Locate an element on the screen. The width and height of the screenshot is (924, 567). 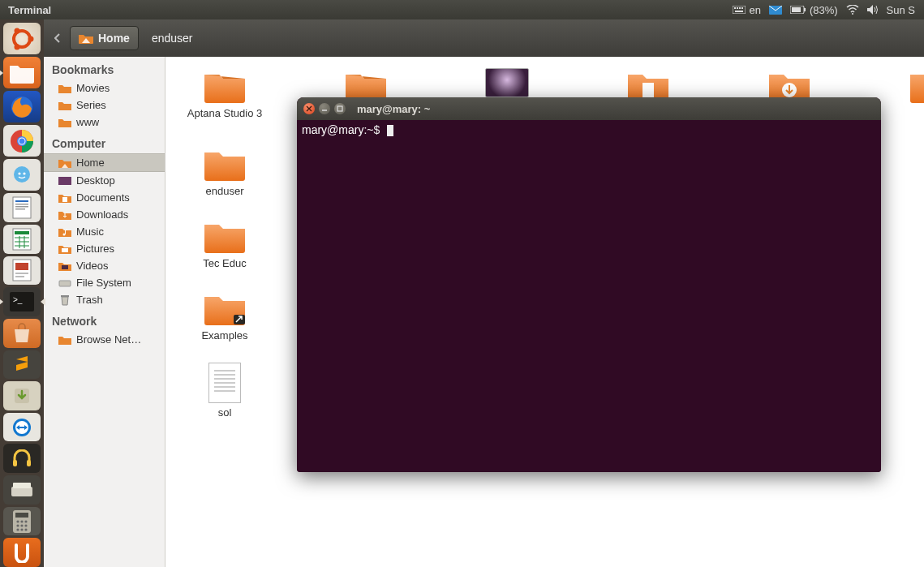
messaging-indicator is located at coordinates (776, 10).